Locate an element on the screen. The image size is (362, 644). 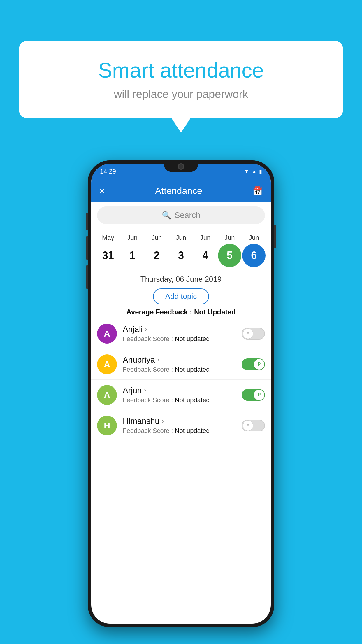
student-info-0: Anjali › Feedback Score : Not updated is located at coordinates (182, 334).